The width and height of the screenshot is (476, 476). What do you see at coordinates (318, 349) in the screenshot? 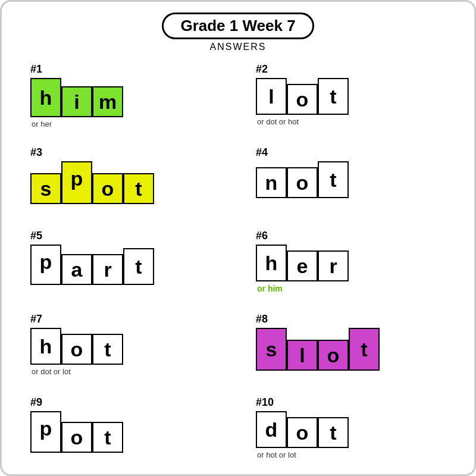
I see `word-row-8: slot` at bounding box center [318, 349].